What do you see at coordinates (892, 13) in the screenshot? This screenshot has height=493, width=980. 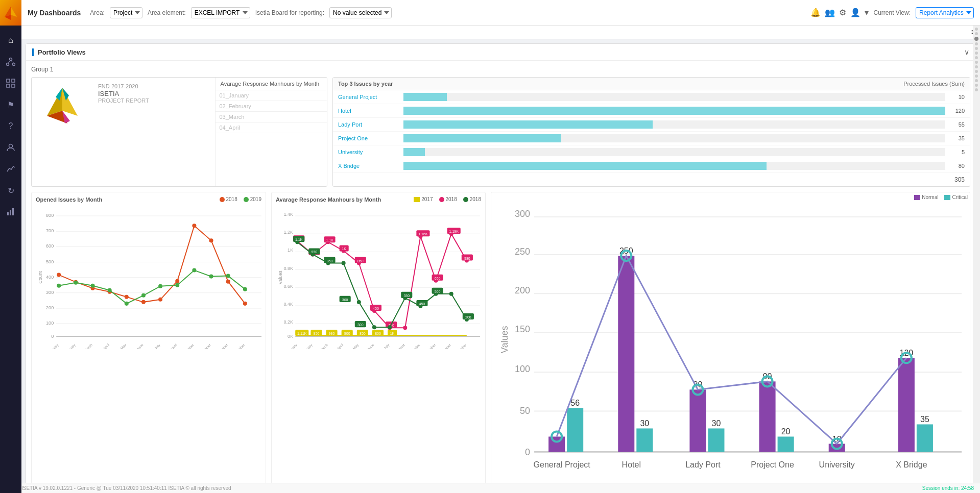 I see `topbar-right: 🔔 👥 ⚙ 👤 ▾ Current View: Report Analytics` at bounding box center [892, 13].